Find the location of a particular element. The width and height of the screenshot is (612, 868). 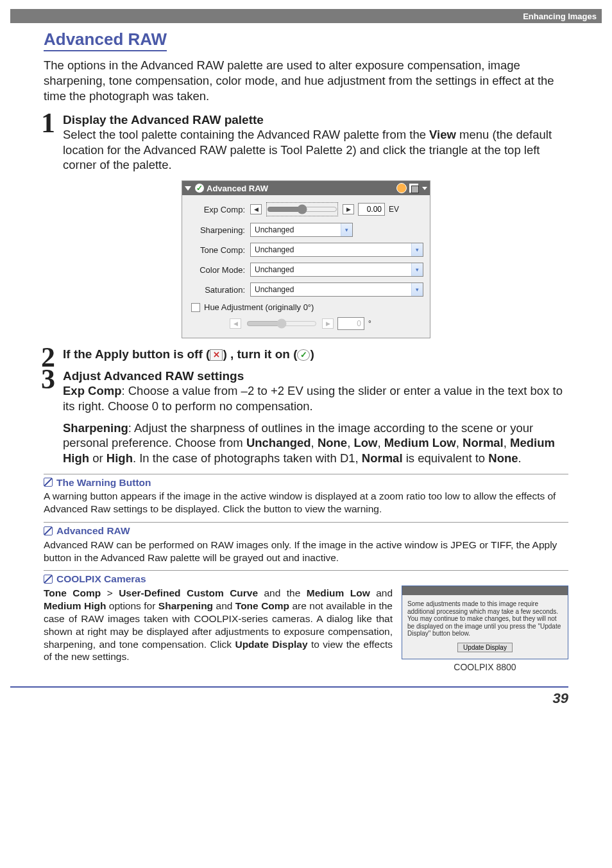

note-body: Advanced RAW can be performed on RAW ima… is located at coordinates (306, 551).